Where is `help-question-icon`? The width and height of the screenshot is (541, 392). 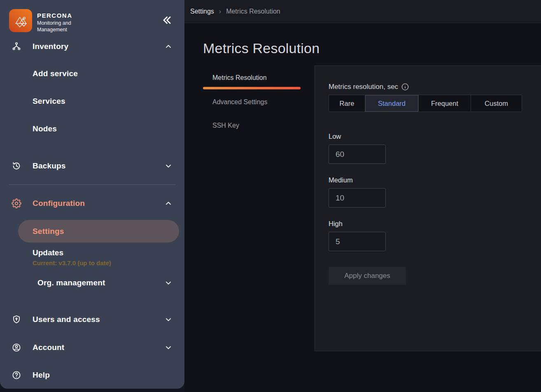 help-question-icon is located at coordinates (16, 375).